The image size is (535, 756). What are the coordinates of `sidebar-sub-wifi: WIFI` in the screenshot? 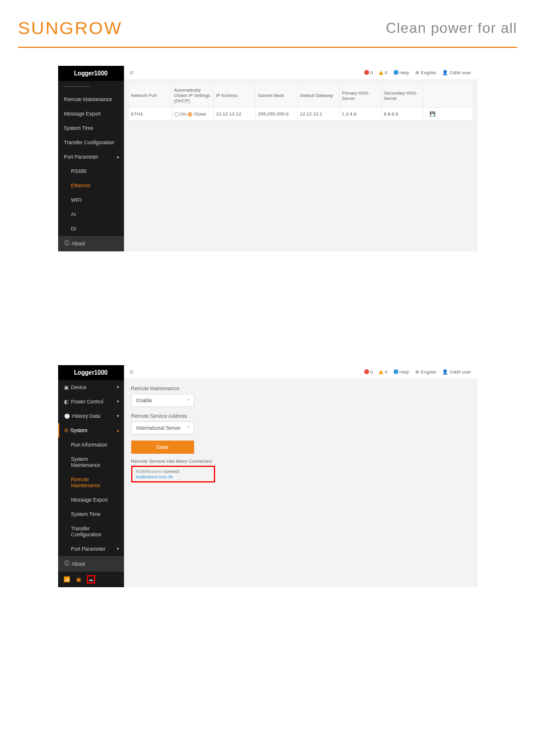 It's located at (91, 200).